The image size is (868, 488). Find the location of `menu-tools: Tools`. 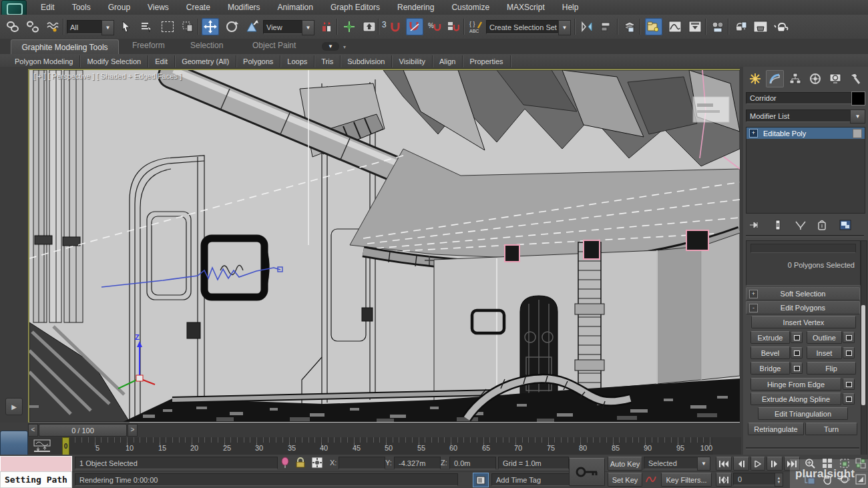

menu-tools: Tools is located at coordinates (81, 7).